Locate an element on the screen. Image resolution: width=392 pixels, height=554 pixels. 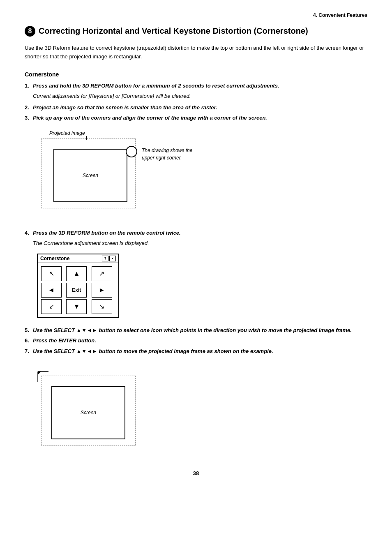
step-5: 5. Use the SELECT ▲▼◄► button to select … is located at coordinates (196, 330).